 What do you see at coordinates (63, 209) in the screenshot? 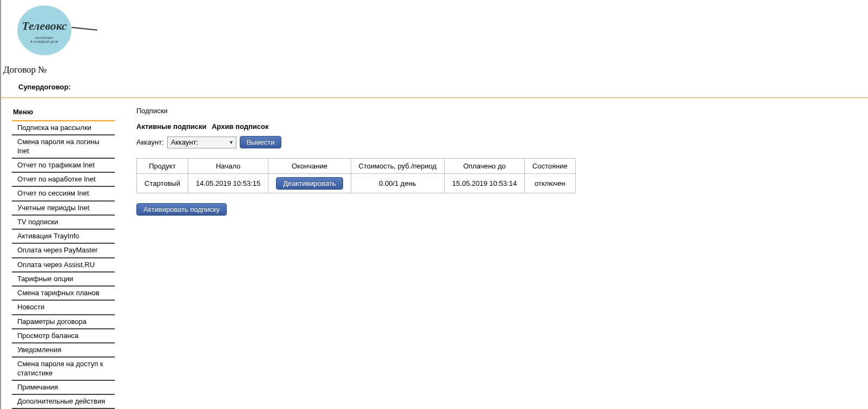
I see `menu-item-accounting-periods: Учетные периоды Inet` at bounding box center [63, 209].